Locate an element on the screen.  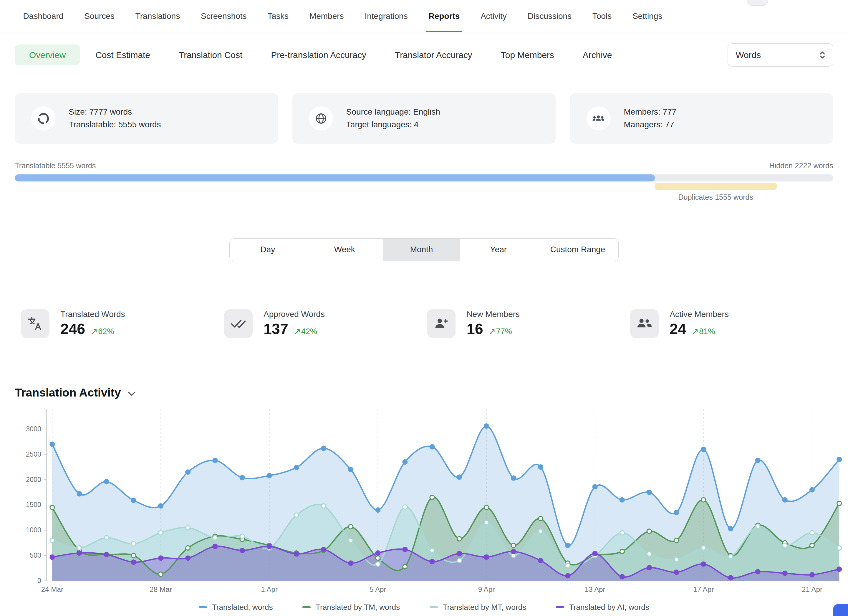
svg-text: 9 Apr is located at coordinates (487, 589).